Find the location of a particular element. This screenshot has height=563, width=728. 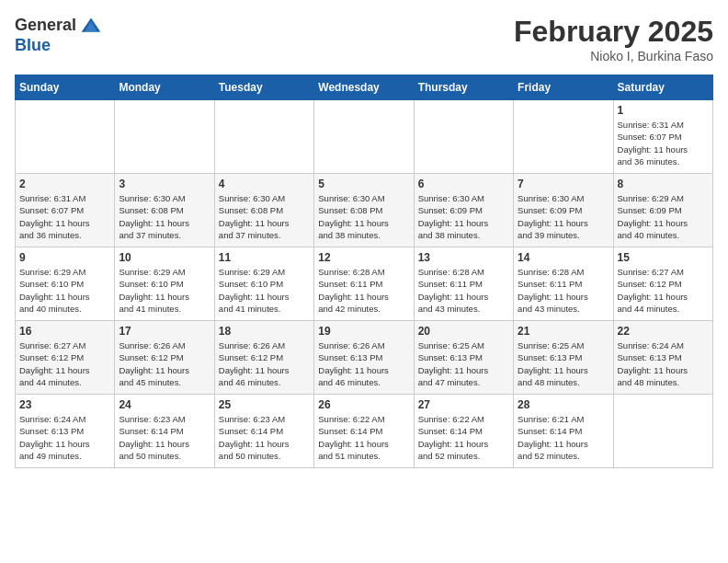

day-number: 6 is located at coordinates (463, 184).